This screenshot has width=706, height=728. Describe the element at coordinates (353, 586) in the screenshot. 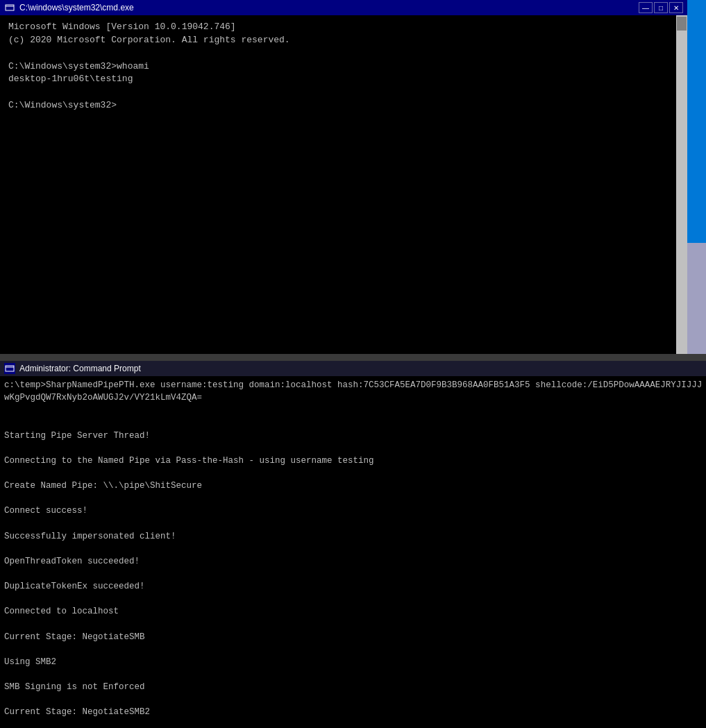

I see `cmd-line-10: DuplicateTokenEx succeeded!` at that location.